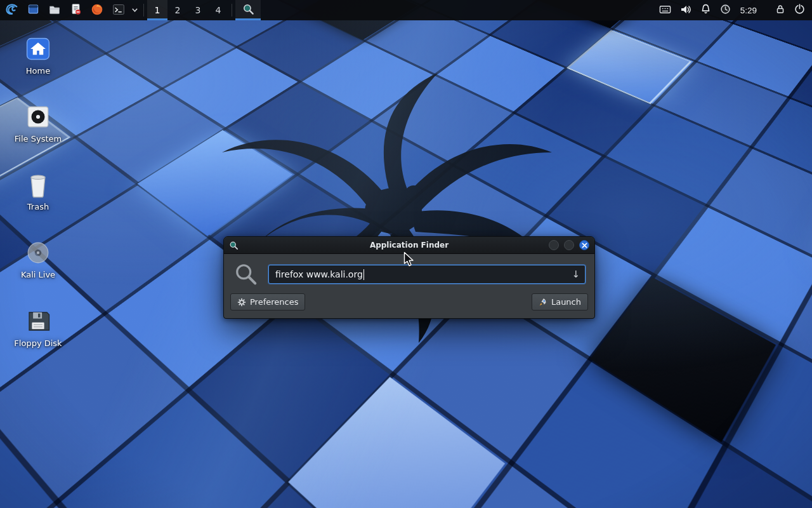  What do you see at coordinates (38, 253) in the screenshot?
I see `optical-disc-icon` at bounding box center [38, 253].